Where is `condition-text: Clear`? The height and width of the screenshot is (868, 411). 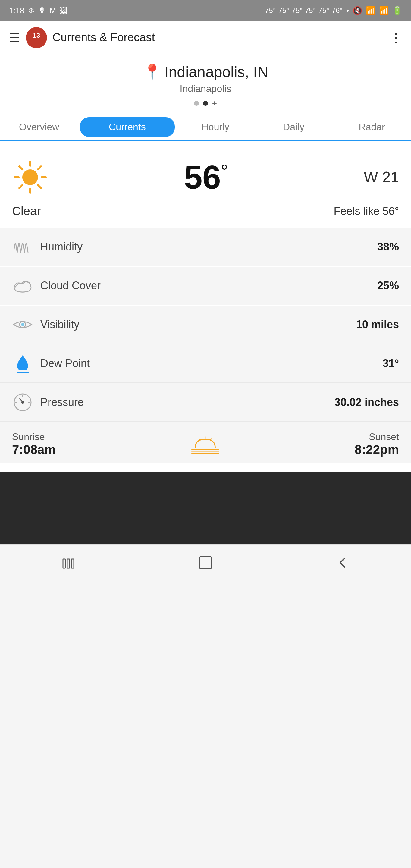 condition-text: Clear is located at coordinates (27, 211).